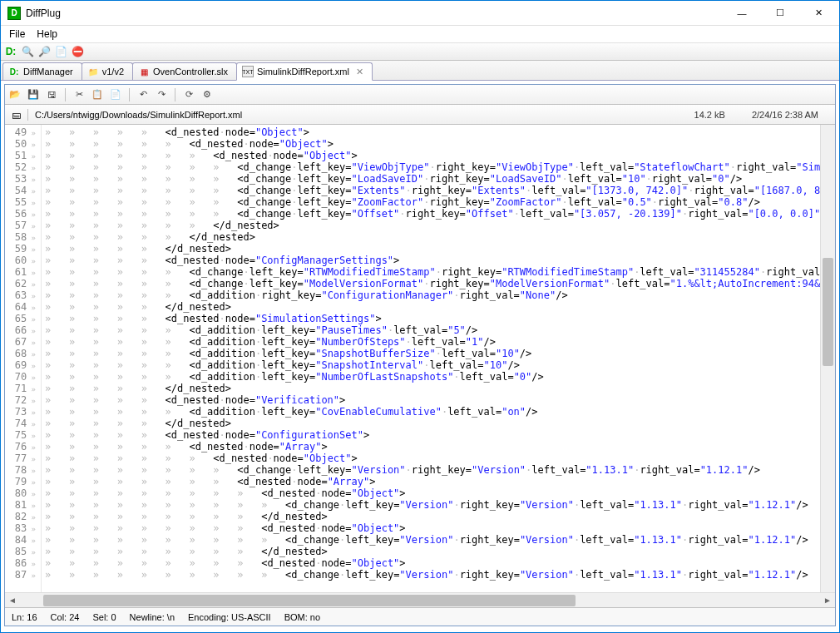  What do you see at coordinates (828, 601) in the screenshot?
I see `scroll-right-icon: ►` at bounding box center [828, 601].